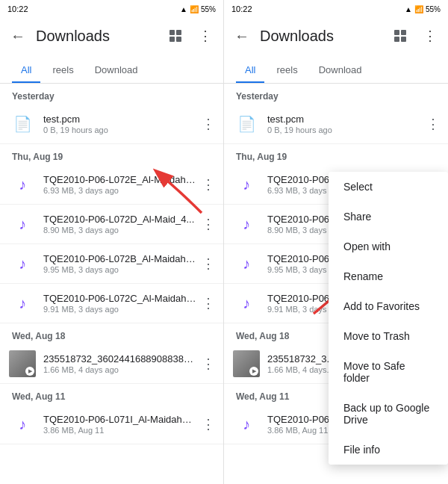 The width and height of the screenshot is (448, 484). I want to click on left-section-aug11: Wed, Aug 11, so click(112, 394).